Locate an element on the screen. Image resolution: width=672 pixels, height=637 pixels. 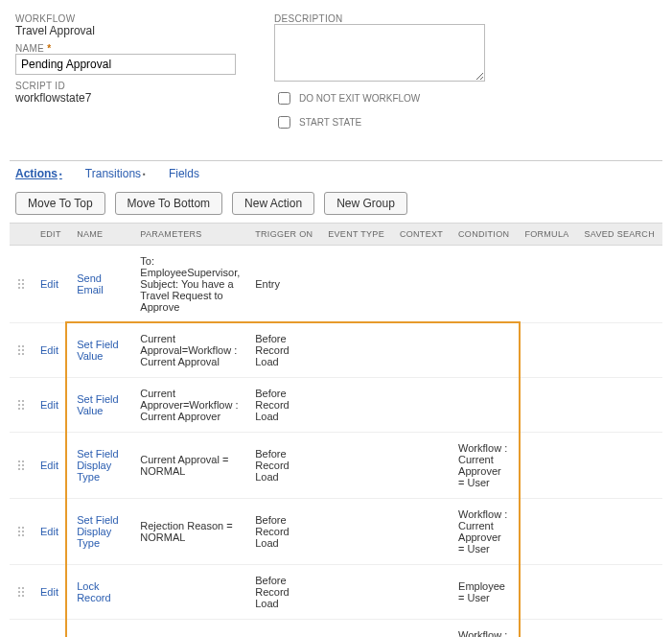
table-row: EditSet Field Display TypeRejection Reas… is located at coordinates (336, 531).